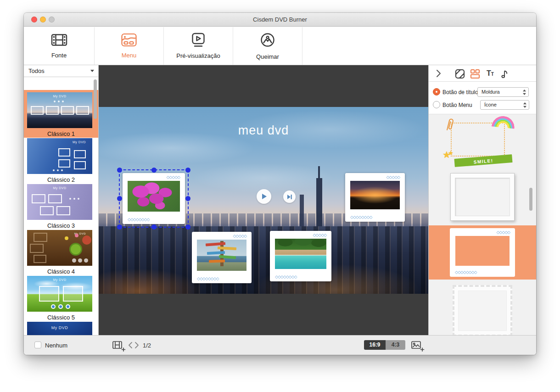 The width and height of the screenshot is (560, 392). What do you see at coordinates (61, 161) in the screenshot?
I see `template-item-classico-2: My DVD Clássico 2` at bounding box center [61, 161].